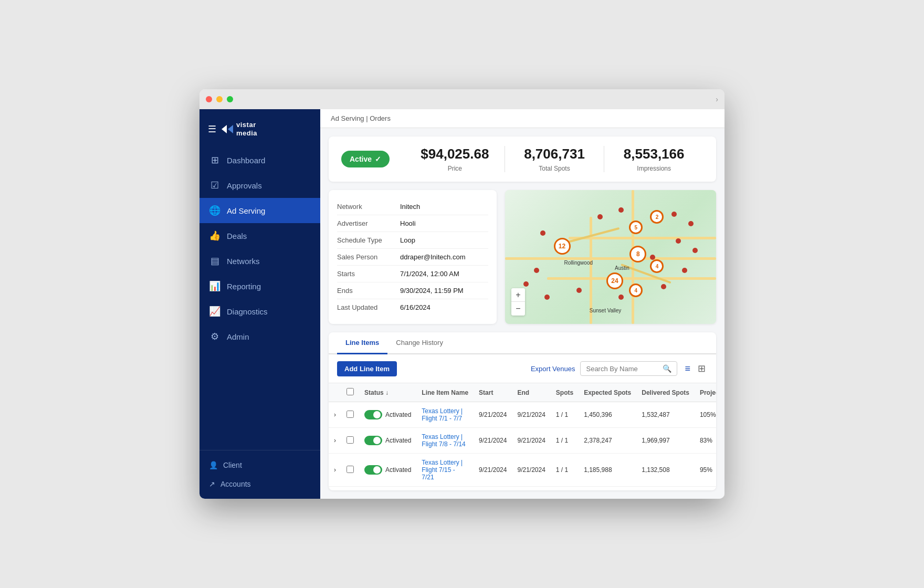  Describe the element at coordinates (565, 441) in the screenshot. I see `spots-cell: 1 / 1` at that location.